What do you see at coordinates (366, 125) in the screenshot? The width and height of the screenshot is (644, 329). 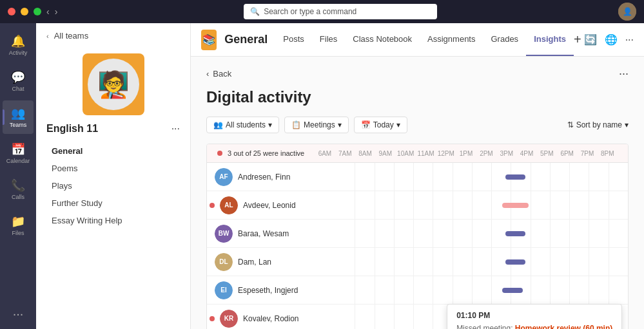 I see `calendar-small-icon: 📅` at bounding box center [366, 125].